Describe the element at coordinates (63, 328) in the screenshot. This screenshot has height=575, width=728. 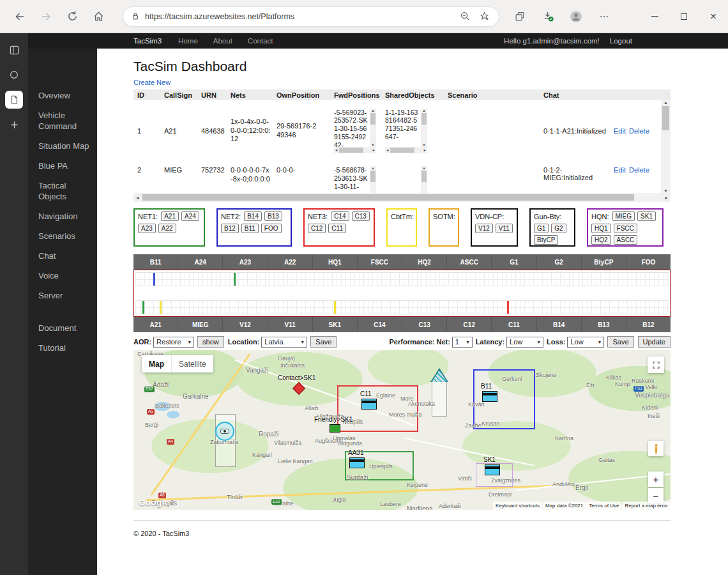
I see `sidebar-item: Document` at that location.